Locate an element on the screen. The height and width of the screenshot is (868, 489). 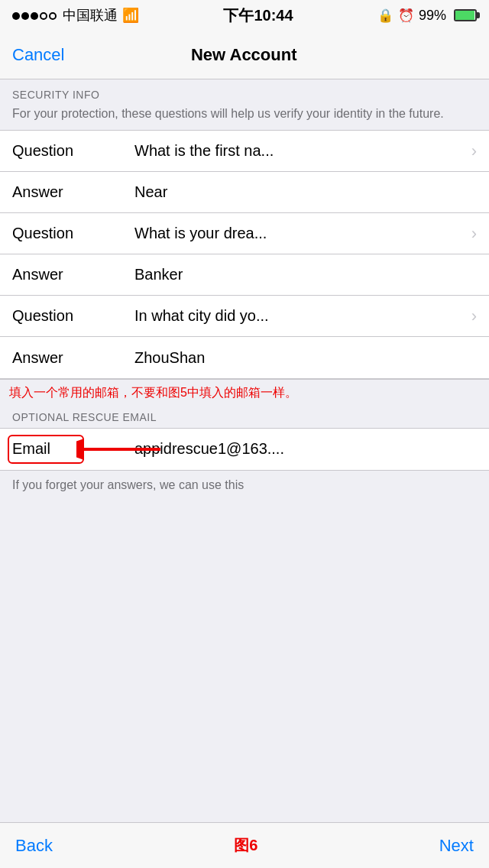
next-button: Next is located at coordinates (457, 846).